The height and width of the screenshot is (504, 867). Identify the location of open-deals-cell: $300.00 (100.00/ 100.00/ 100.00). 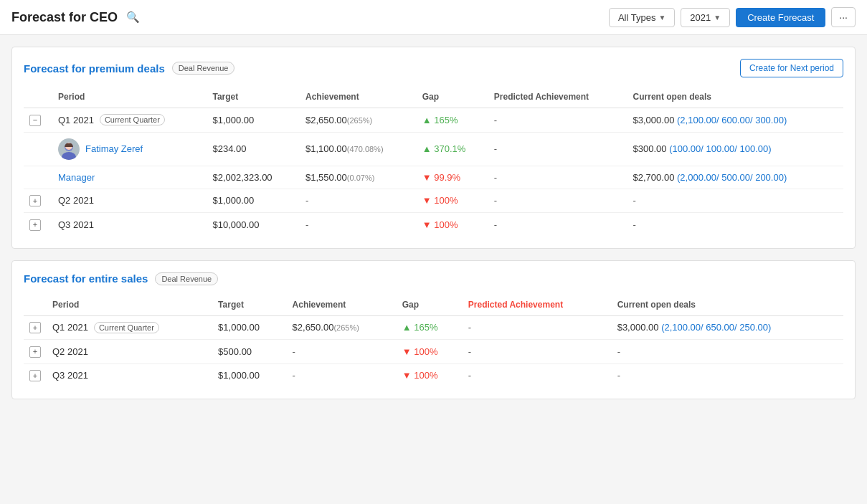
(736, 149).